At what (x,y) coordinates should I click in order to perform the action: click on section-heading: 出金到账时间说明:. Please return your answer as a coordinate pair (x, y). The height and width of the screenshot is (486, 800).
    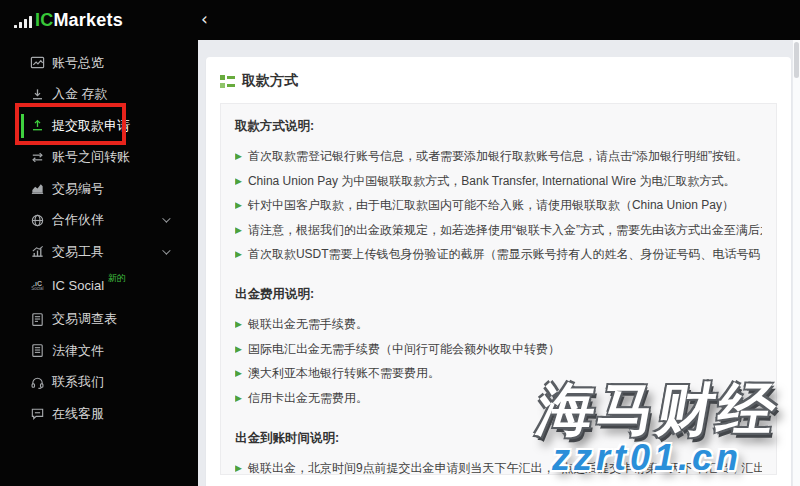
    Looking at the image, I should click on (498, 438).